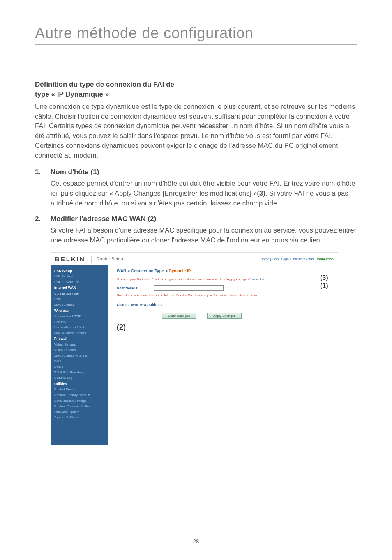  Describe the element at coordinates (324, 278) in the screenshot. I see `callout-3: (3)` at that location.